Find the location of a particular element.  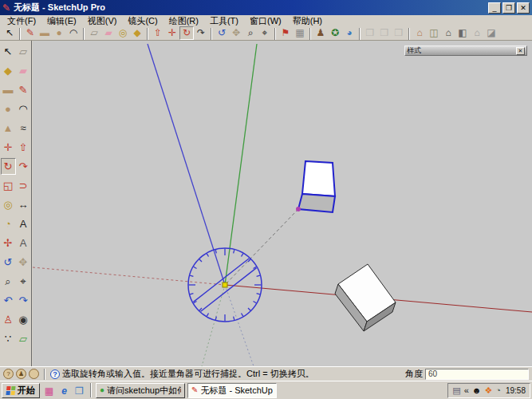

taskbar-button-browser: ●请问sketchup中如何呈... is located at coordinates (140, 391).